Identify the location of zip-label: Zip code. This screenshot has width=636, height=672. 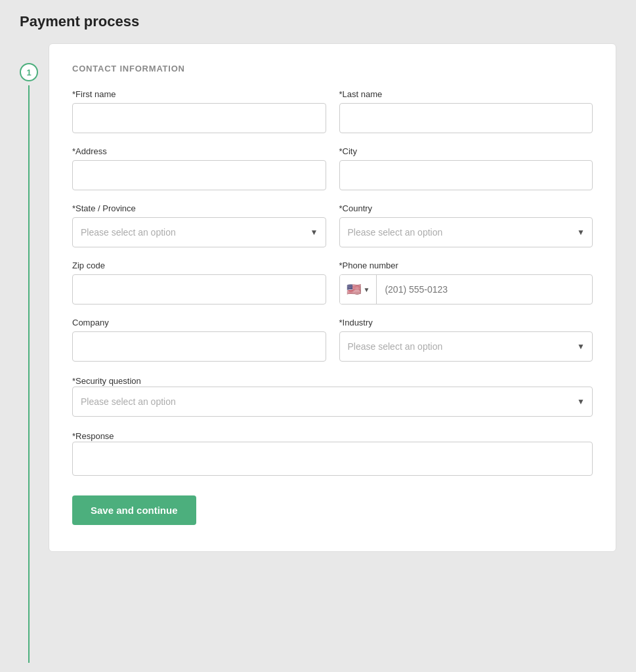
(200, 265).